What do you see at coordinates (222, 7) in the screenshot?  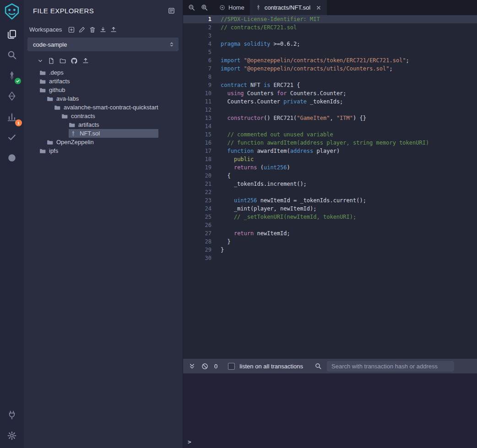 I see `remix-tab-icon` at bounding box center [222, 7].